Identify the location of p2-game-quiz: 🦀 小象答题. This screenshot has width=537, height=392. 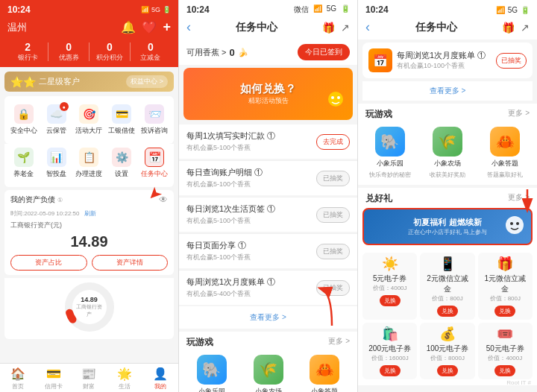
(324, 373).